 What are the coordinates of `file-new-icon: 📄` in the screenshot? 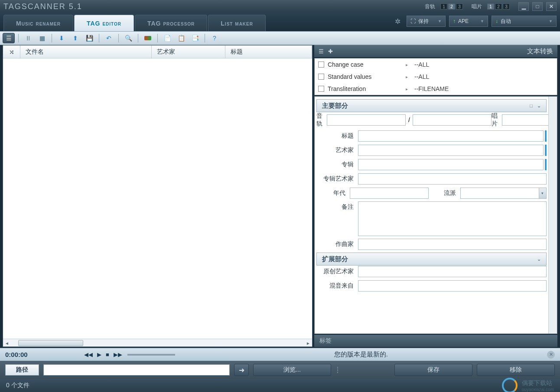 It's located at (167, 38).